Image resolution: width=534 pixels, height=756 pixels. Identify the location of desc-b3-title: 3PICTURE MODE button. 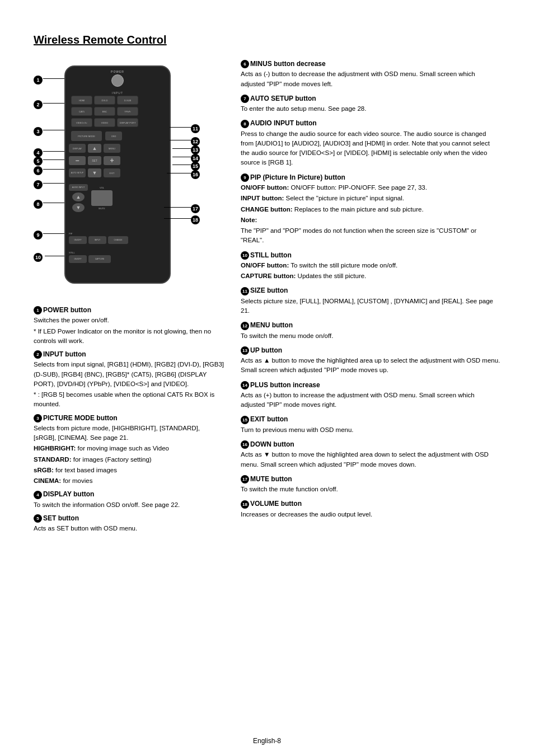
(129, 419).